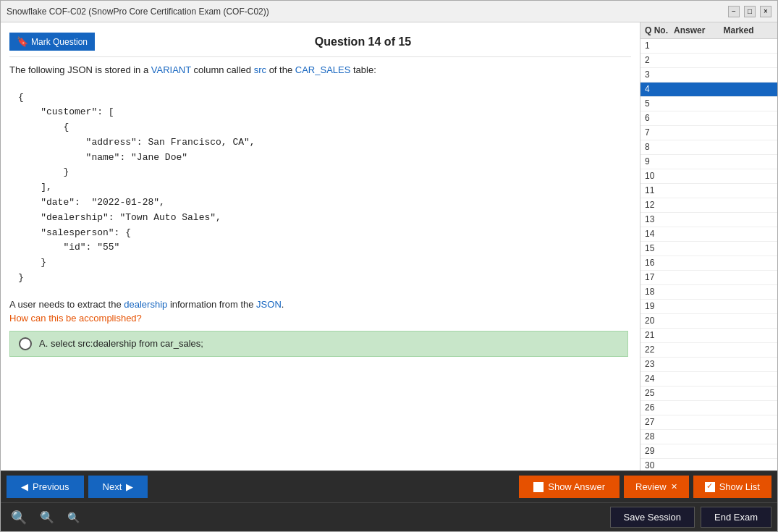  Describe the element at coordinates (119, 486) in the screenshot. I see `next-button: Next ▶` at that location.